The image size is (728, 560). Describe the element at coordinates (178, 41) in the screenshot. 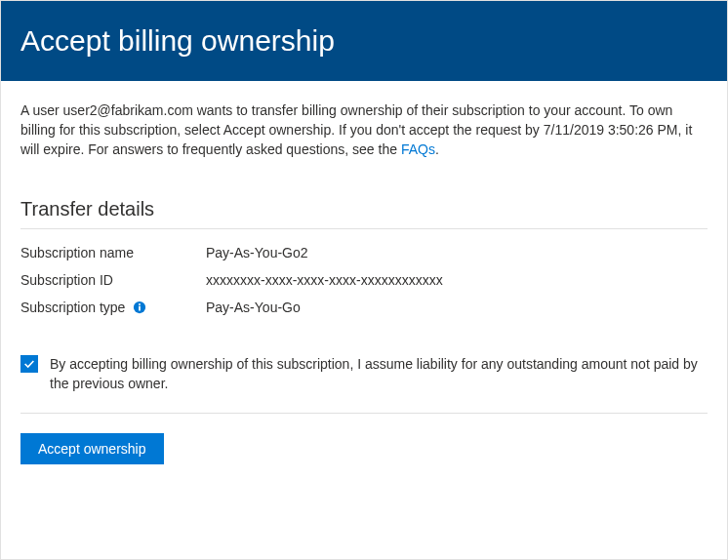

I see `dialog-title: Accept billing ownership` at that location.